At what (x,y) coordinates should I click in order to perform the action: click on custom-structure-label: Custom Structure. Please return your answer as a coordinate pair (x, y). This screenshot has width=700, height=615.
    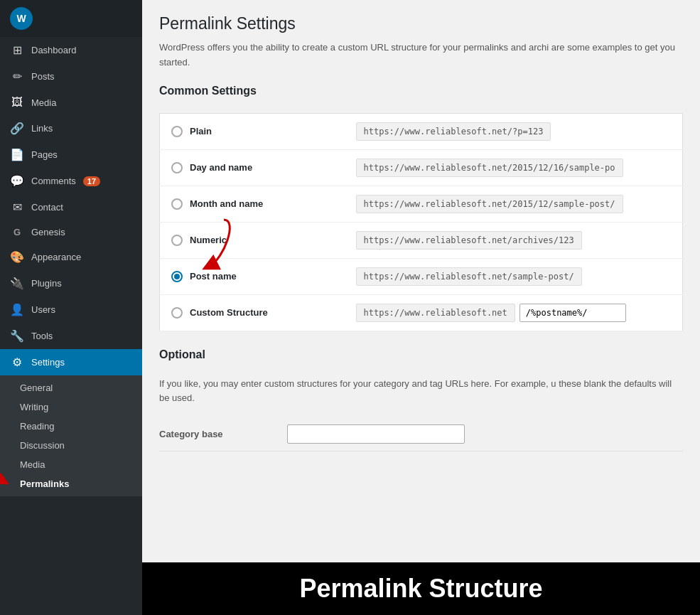
    Looking at the image, I should click on (229, 313).